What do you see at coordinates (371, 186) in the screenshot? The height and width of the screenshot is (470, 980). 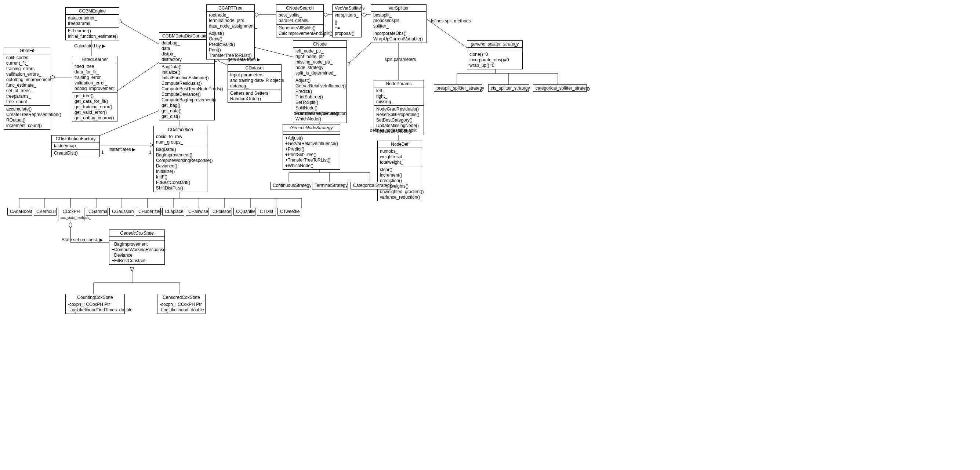 I see `class-CategoricalStrategy: CategoricalStrategy` at bounding box center [371, 186].